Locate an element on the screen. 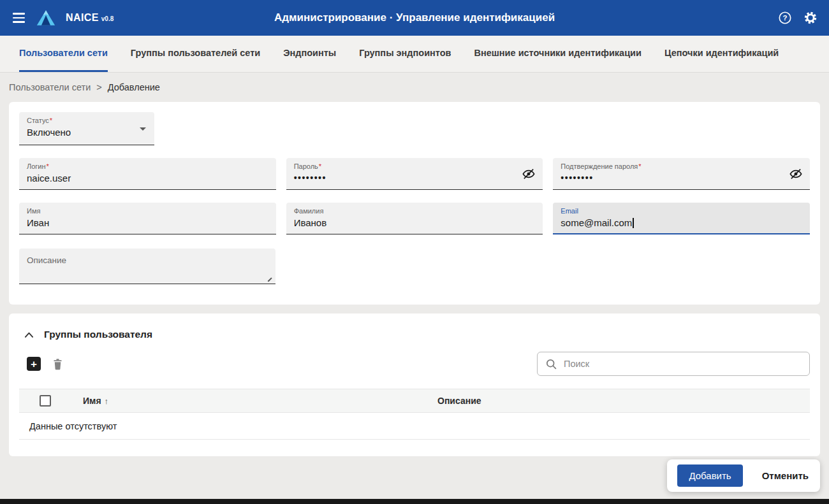 Image resolution: width=829 pixels, height=504 pixels. groups-section-title: Группы пользователя is located at coordinates (98, 335).